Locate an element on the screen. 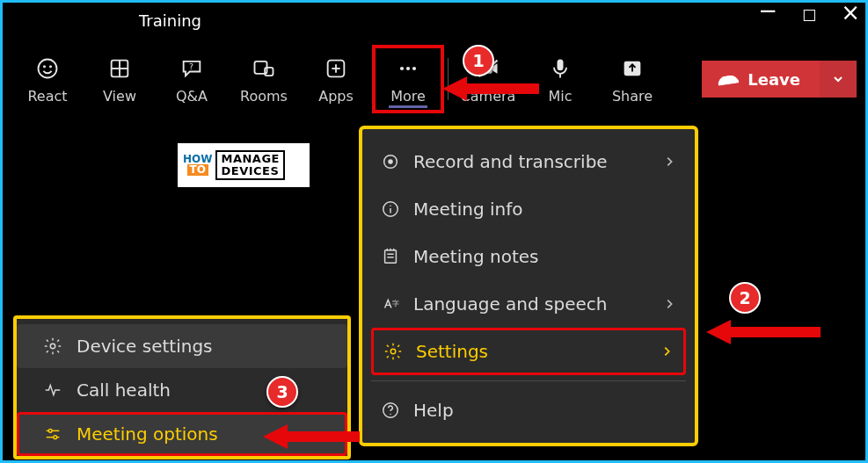  menu-record-label: Record and transcribe is located at coordinates (532, 162).